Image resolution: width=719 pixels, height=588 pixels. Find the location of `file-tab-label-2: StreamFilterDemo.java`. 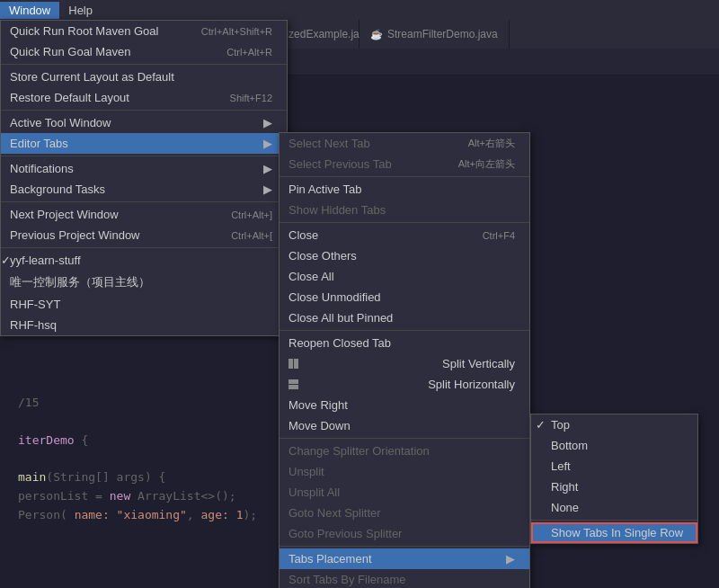

file-tab-label-2: StreamFilterDemo.java is located at coordinates (442, 34).